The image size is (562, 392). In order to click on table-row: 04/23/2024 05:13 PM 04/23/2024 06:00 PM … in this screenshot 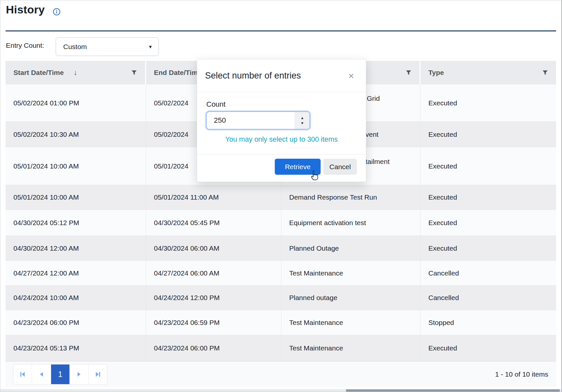, I will do `click(281, 348)`.